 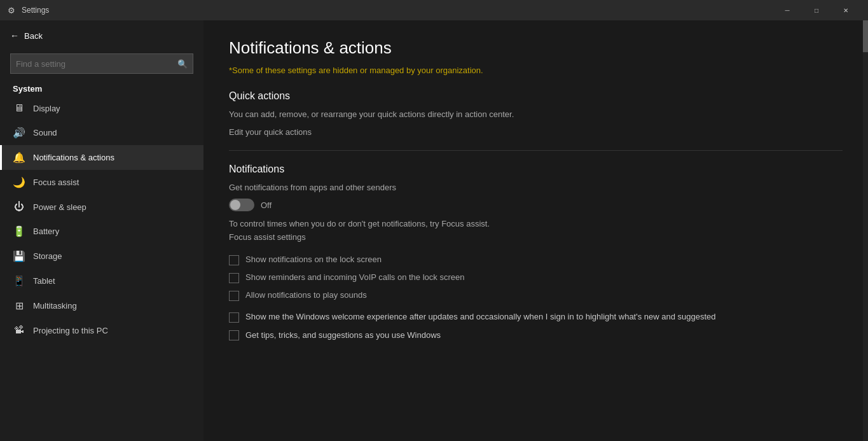 What do you see at coordinates (48, 256) in the screenshot?
I see `sidebar-item-label: Storage` at bounding box center [48, 256].